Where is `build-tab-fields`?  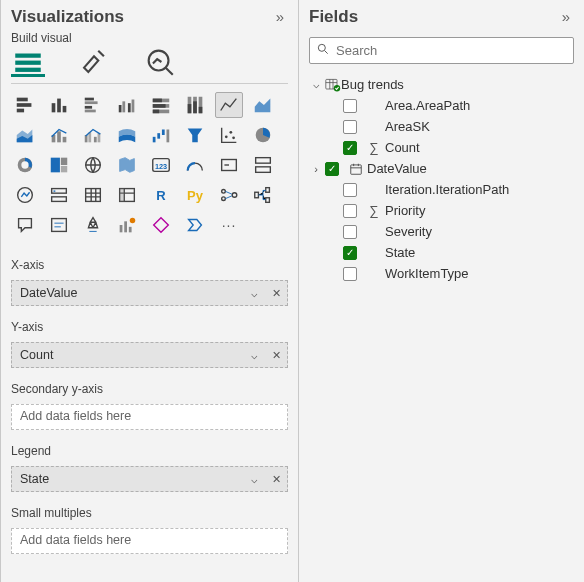 build-tab-fields is located at coordinates (28, 63).